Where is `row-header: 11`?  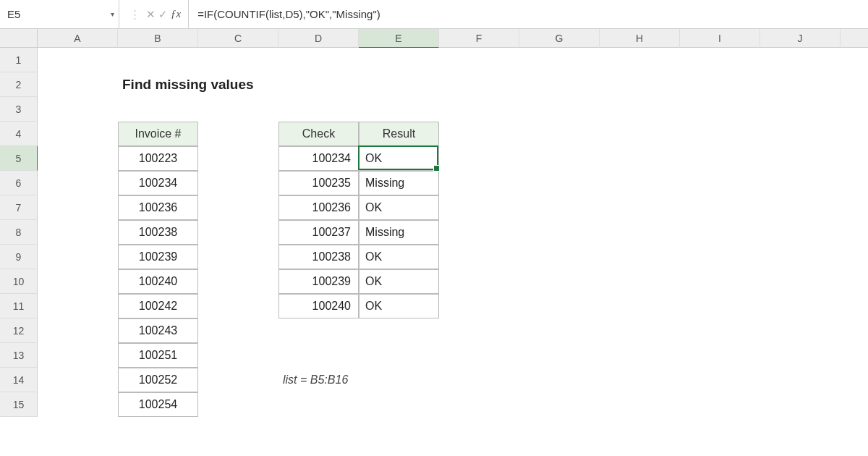
row-header: 11 is located at coordinates (19, 306).